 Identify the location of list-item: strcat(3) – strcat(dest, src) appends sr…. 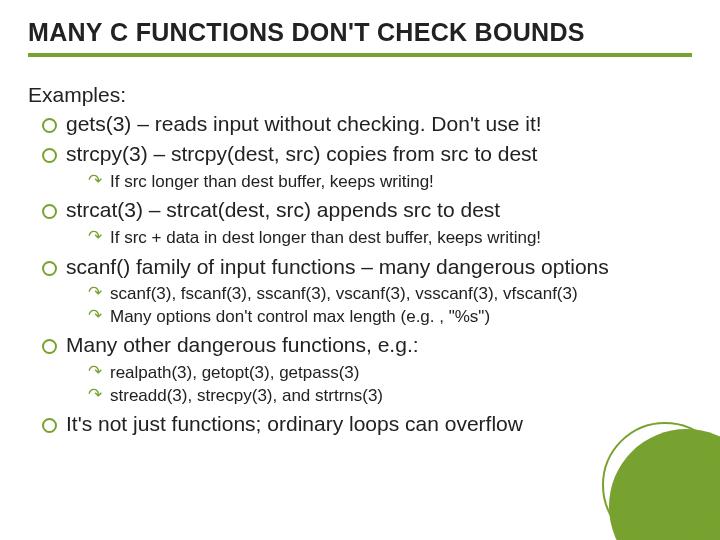
(367, 223).